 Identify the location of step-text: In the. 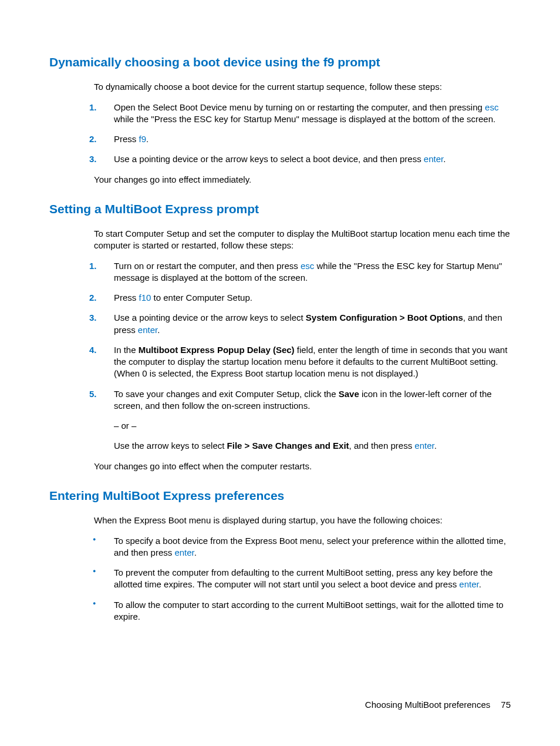
(126, 350).